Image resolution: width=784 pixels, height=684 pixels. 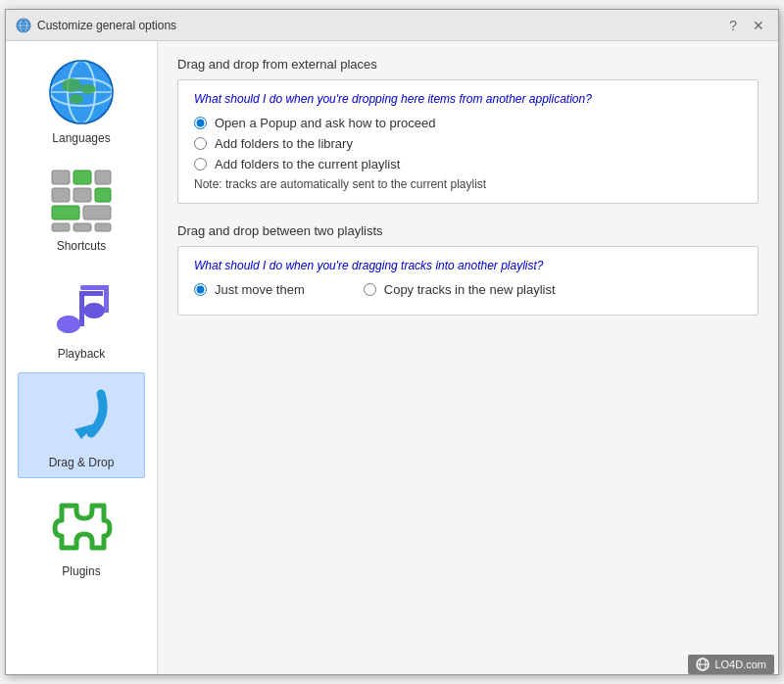 I want to click on plugins-label: Plugins, so click(x=80, y=571).